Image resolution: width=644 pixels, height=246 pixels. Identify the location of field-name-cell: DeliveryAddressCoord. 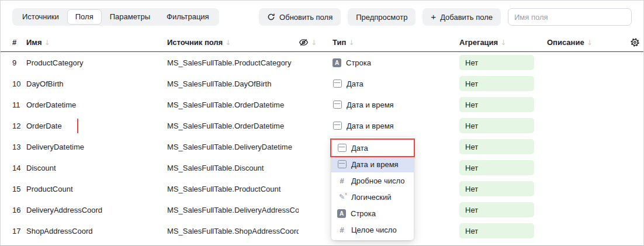
(97, 210).